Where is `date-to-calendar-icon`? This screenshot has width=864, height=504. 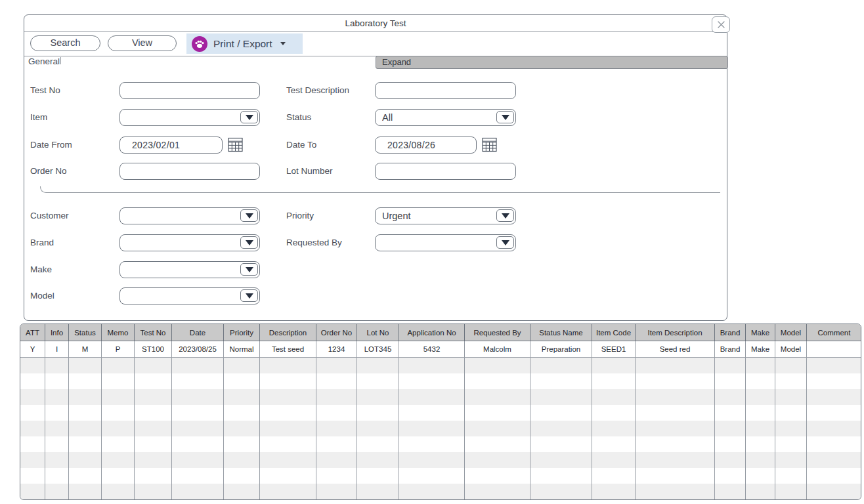 date-to-calendar-icon is located at coordinates (490, 144).